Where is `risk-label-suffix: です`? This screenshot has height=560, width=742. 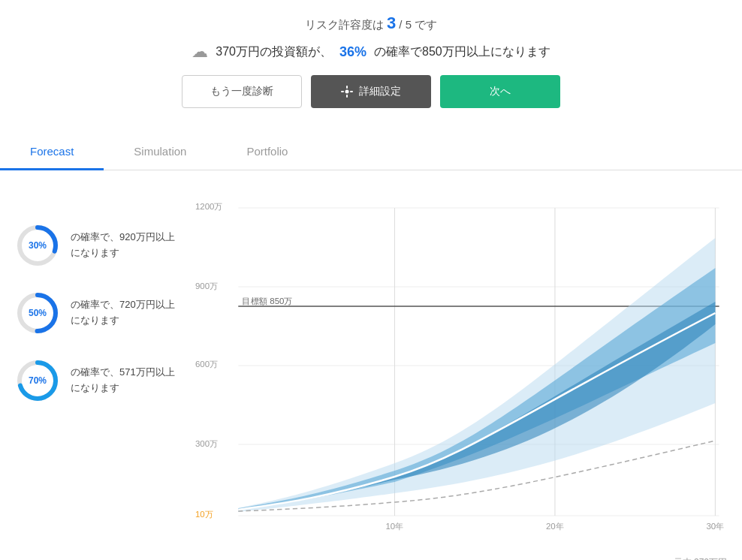 risk-label-suffix: です is located at coordinates (426, 24).